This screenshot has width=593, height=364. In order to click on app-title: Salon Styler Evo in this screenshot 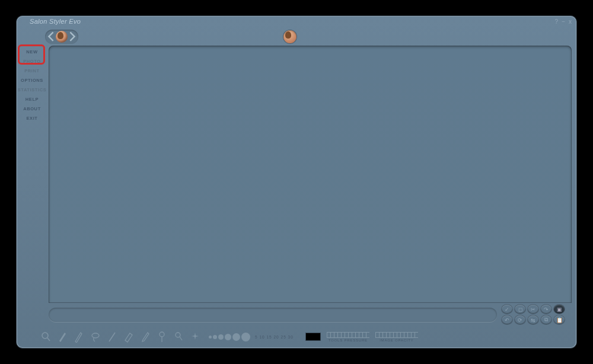, I will do `click(55, 21)`.